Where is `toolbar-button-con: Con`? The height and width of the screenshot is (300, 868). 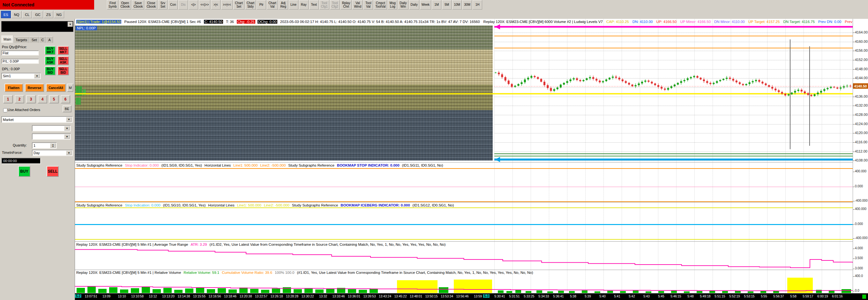 toolbar-button-con: Con is located at coordinates (173, 5).